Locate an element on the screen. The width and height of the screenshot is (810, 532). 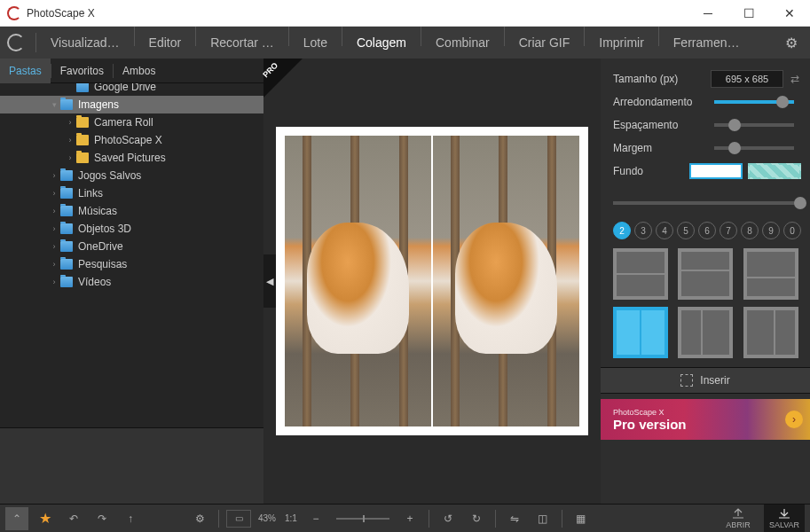
tree-item: ›Camera Roll is located at coordinates (131, 122).